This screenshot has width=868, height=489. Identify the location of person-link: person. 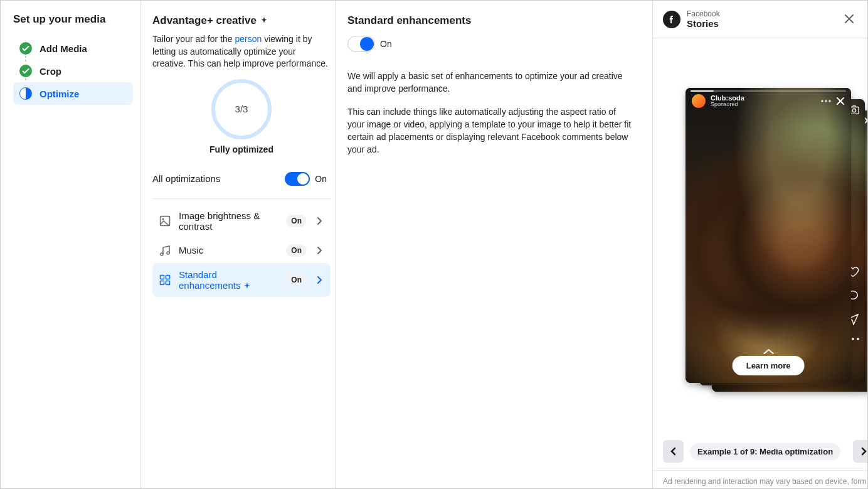
(248, 39).